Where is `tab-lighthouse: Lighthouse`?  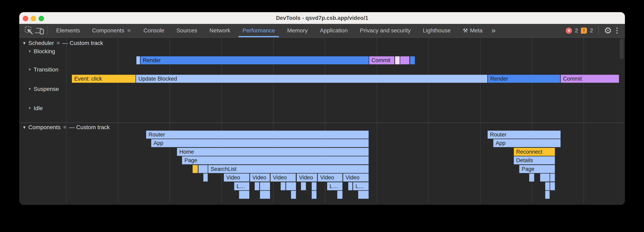
tab-lighthouse: Lighthouse is located at coordinates (437, 30).